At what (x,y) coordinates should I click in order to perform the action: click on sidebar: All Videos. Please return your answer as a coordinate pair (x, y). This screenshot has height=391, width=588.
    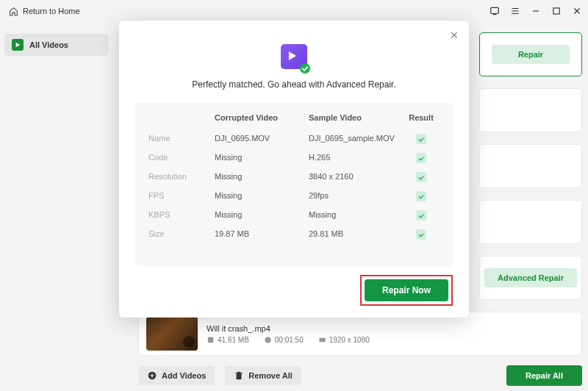
    Looking at the image, I should click on (57, 45).